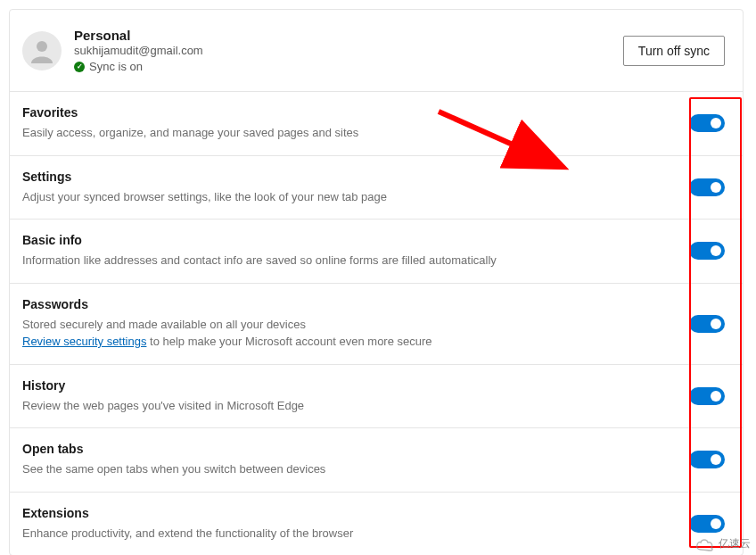 This screenshot has height=555, width=756. I want to click on section-desc: Stored securely and made available on al…, so click(350, 334).